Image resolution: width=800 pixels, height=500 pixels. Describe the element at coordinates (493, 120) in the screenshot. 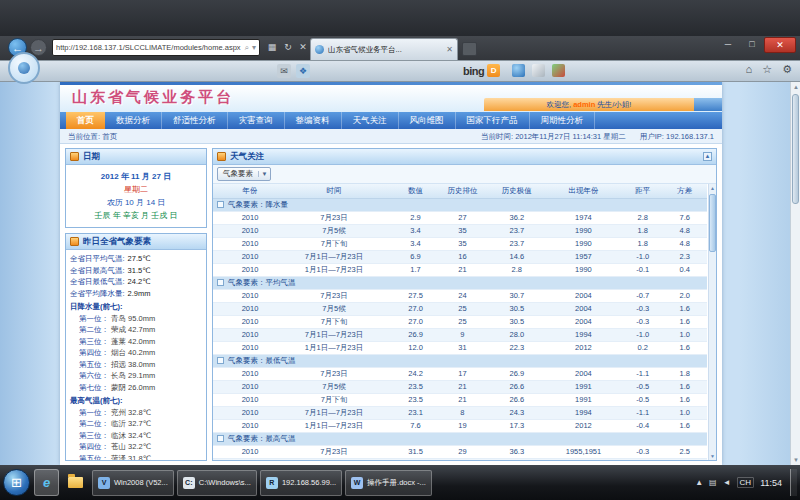

I see `nav-item-8: 国家下行产品` at that location.